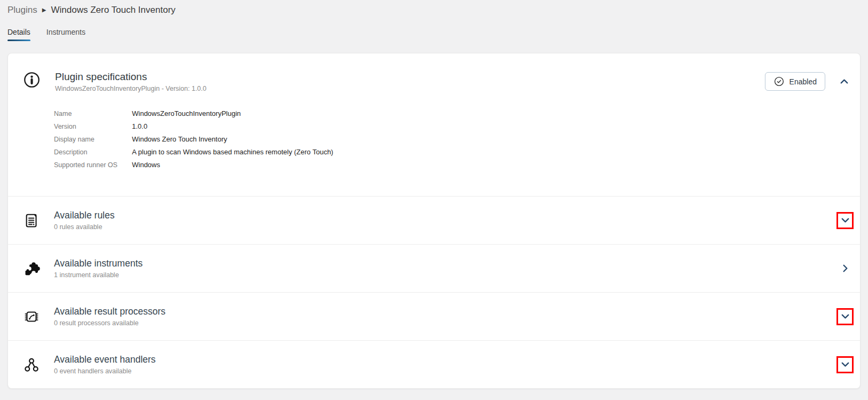  Describe the element at coordinates (32, 221) in the screenshot. I see `rules-document-icon` at that location.